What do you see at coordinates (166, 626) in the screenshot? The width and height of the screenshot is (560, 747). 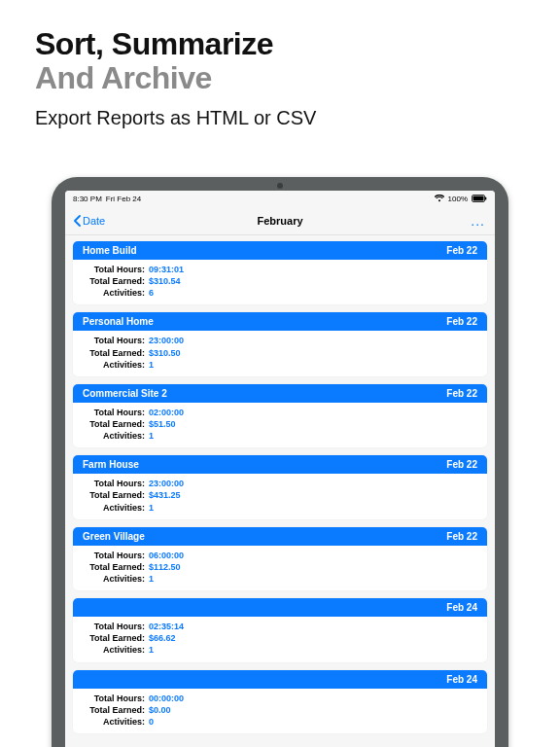 I see `total-hours-value: 02:35:14` at bounding box center [166, 626].